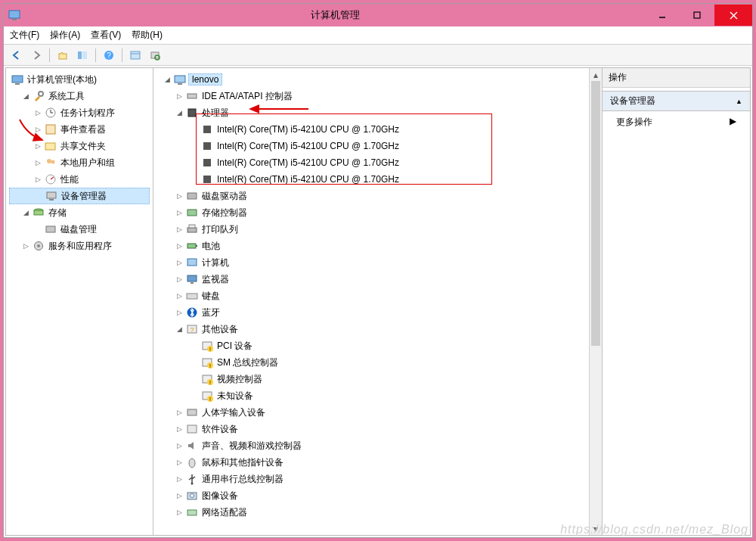 The image size is (756, 541). I want to click on device-mouse: ▷鼠标和其他指针设备, so click(375, 462).